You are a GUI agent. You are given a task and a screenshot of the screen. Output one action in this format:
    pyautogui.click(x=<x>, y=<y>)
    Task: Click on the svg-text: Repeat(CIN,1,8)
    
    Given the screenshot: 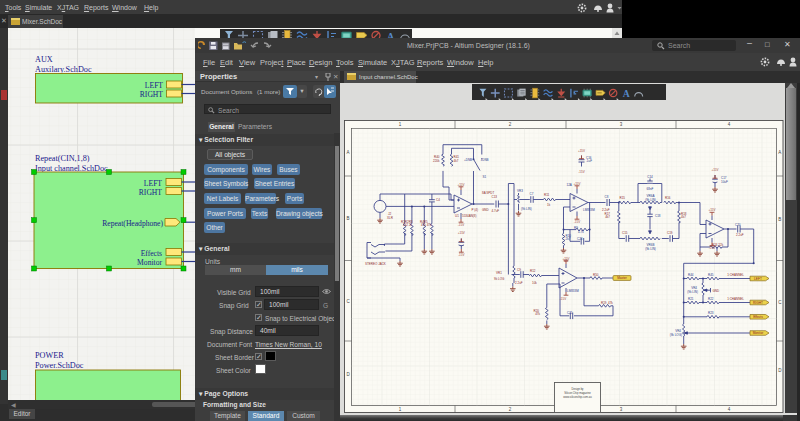 What is the action you would take?
    pyautogui.click(x=62, y=158)
    